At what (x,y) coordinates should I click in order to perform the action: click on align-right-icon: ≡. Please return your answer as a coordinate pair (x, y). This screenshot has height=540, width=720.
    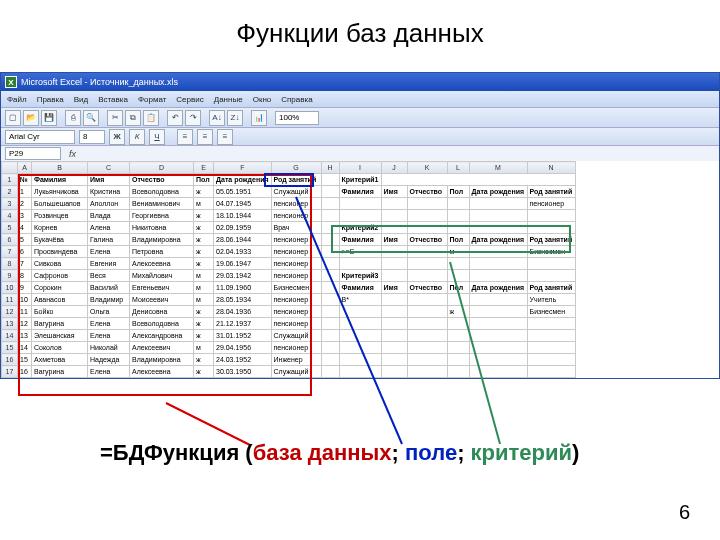
    Looking at the image, I should click on (225, 137).